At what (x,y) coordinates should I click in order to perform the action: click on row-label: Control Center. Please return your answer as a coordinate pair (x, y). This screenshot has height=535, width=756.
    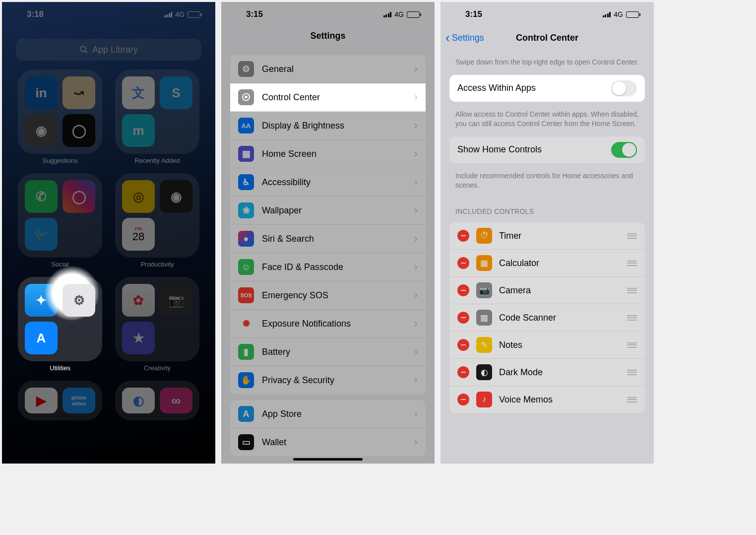
    Looking at the image, I should click on (334, 97).